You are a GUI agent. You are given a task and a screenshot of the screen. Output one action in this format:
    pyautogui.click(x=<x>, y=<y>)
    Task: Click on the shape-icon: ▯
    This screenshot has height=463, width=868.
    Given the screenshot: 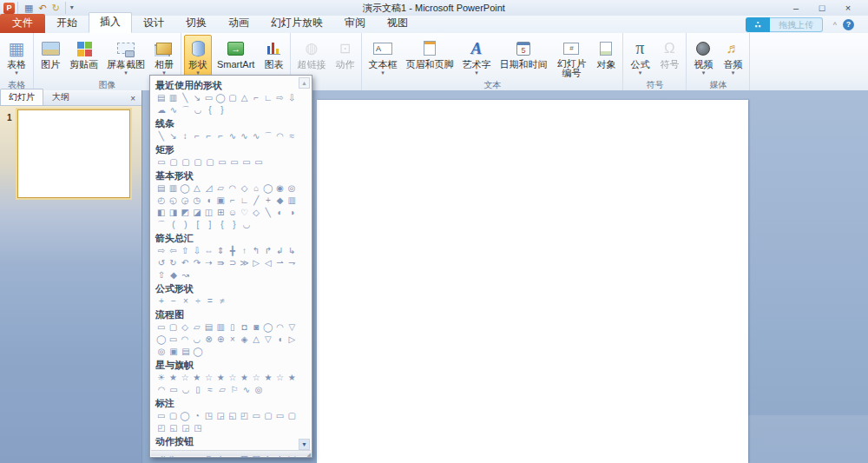 What is the action you would take?
    pyautogui.click(x=233, y=327)
    